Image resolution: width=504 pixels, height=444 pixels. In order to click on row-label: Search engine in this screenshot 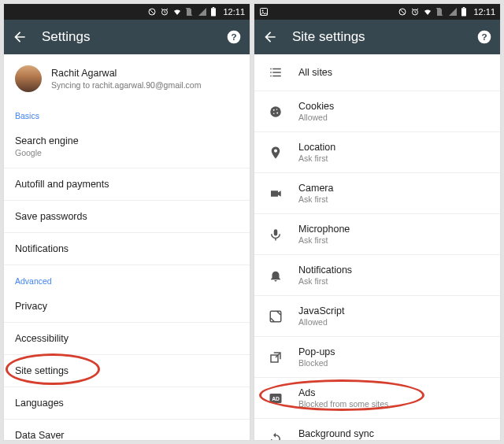, I will do `click(127, 141)`.